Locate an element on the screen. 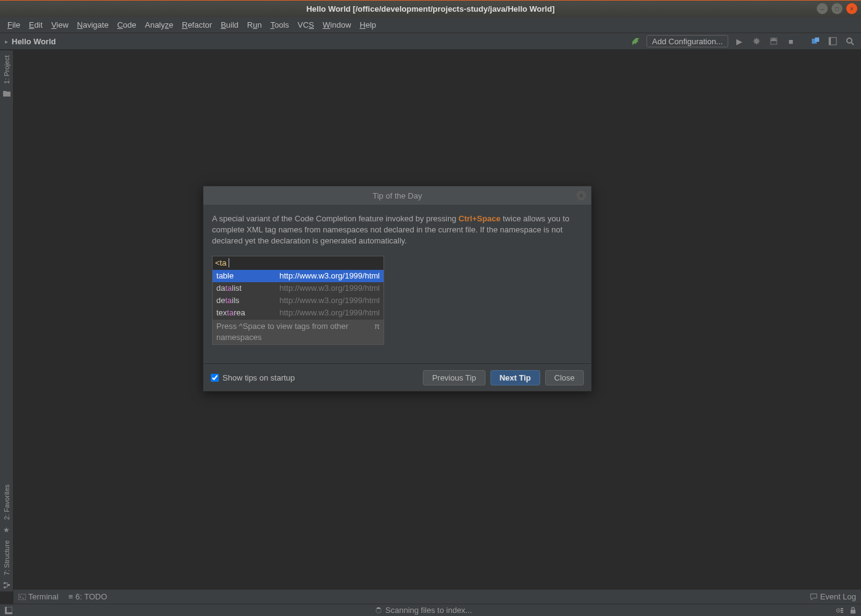 The height and width of the screenshot is (616, 861). menu-navigate: Navigate is located at coordinates (92, 25).